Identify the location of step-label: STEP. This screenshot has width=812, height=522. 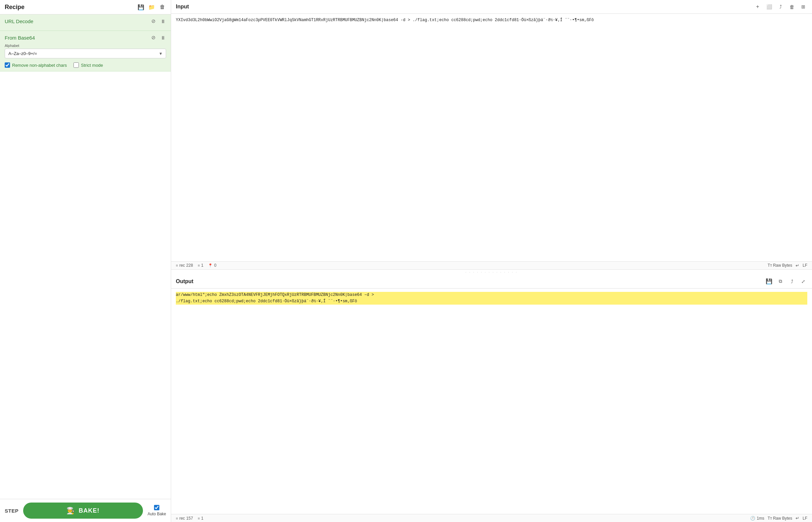
(12, 510).